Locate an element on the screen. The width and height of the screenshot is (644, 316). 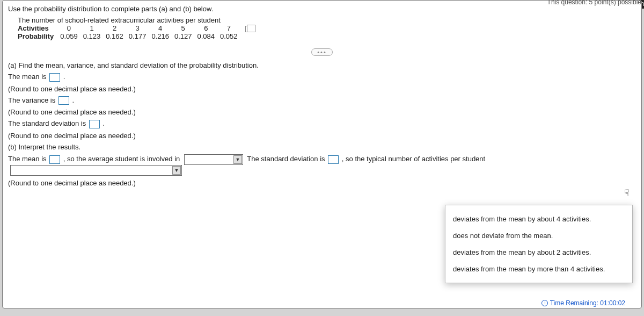
probability-row-label: Probability is located at coordinates (39, 37).